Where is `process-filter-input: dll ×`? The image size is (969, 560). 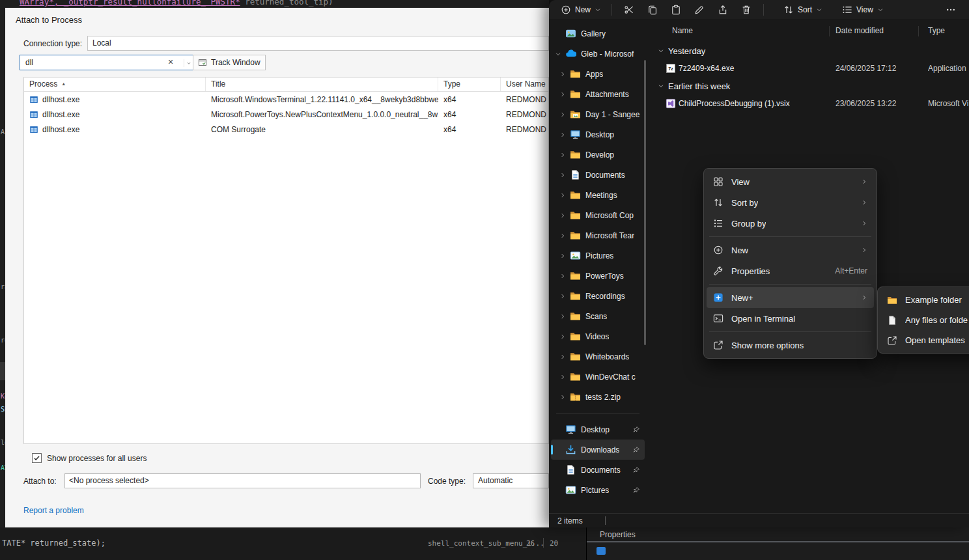 process-filter-input: dll × is located at coordinates (107, 63).